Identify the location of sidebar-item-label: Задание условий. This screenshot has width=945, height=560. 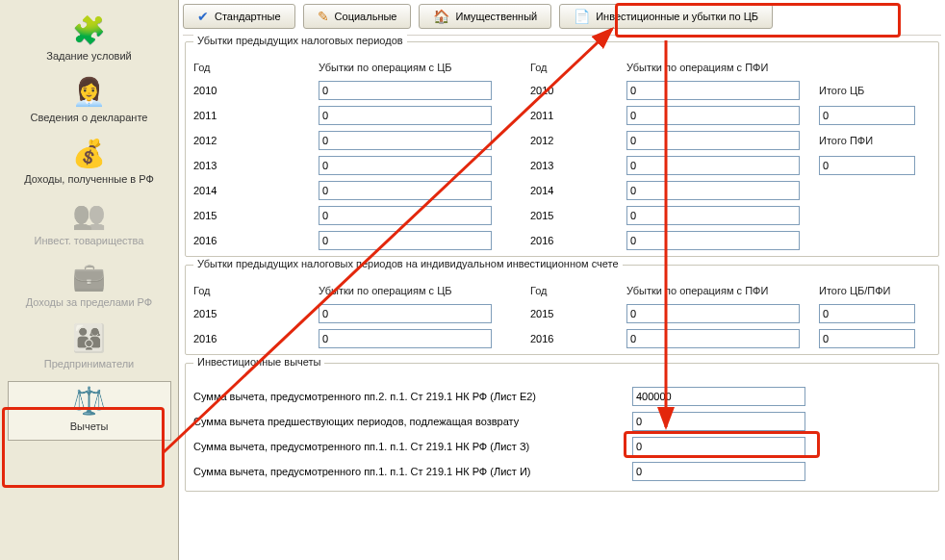
(89, 56).